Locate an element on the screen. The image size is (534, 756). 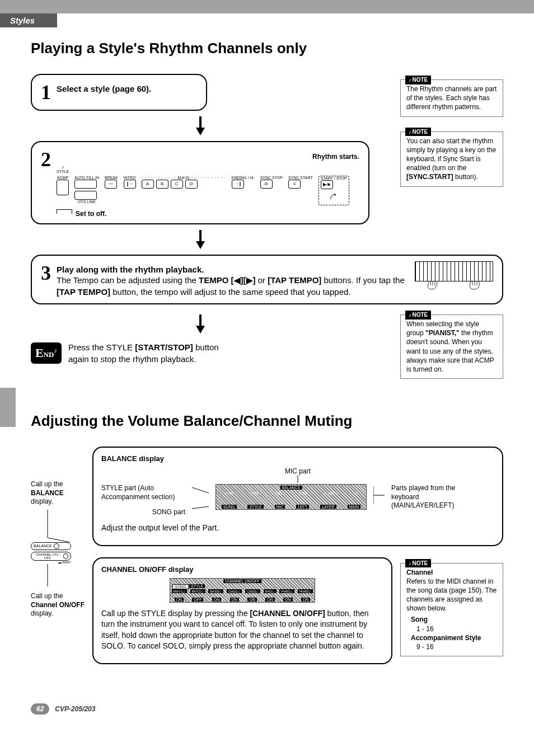
note-acc-range: 9 - 16 is located at coordinates (457, 647).